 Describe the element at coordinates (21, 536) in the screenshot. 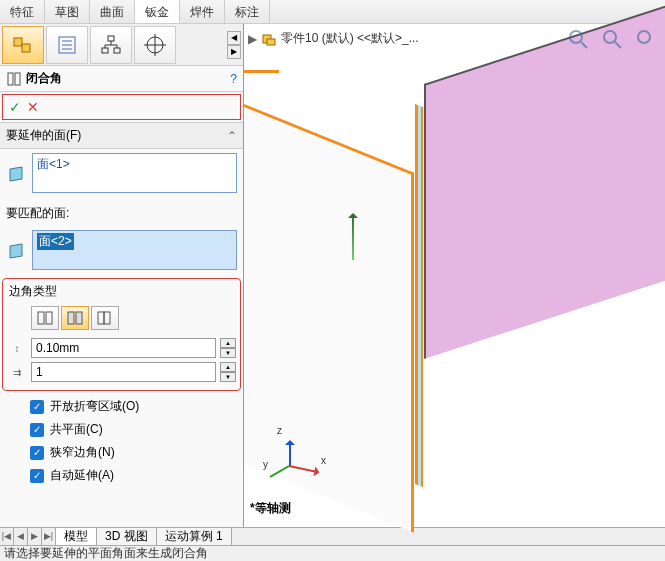

I see `tab-nav-prev: ◀` at that location.